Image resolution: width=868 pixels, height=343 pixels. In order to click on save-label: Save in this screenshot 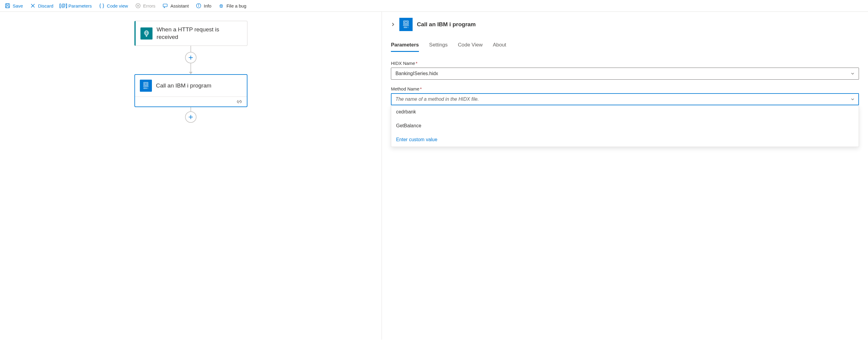, I will do `click(18, 6)`.